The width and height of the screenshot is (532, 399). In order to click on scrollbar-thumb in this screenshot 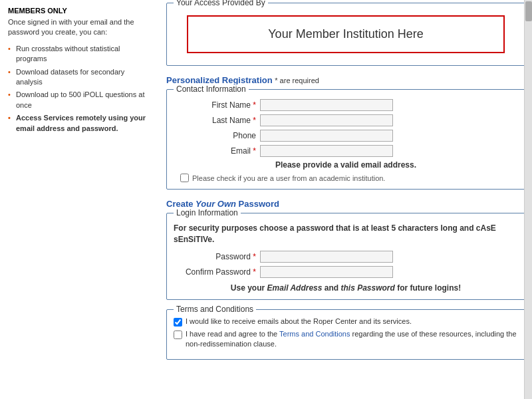, I will do `click(529, 11)`.